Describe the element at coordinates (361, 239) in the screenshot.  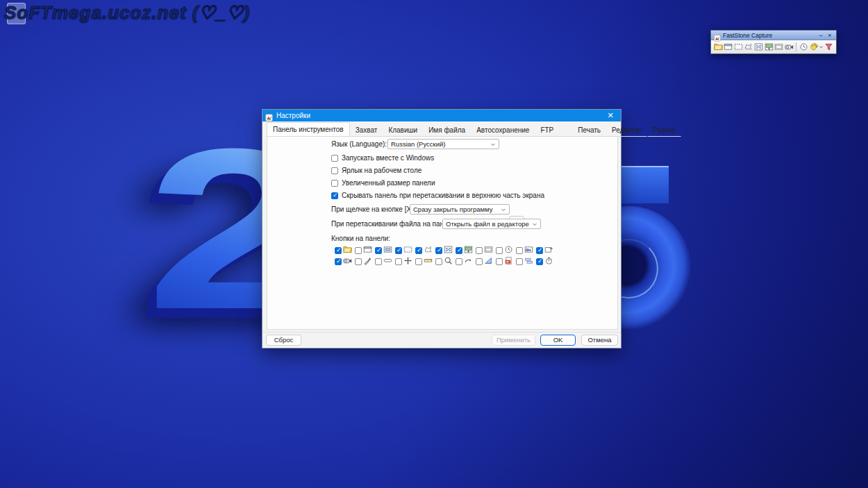
I see `panel-buttons-label: Кнопки на панели:` at that location.